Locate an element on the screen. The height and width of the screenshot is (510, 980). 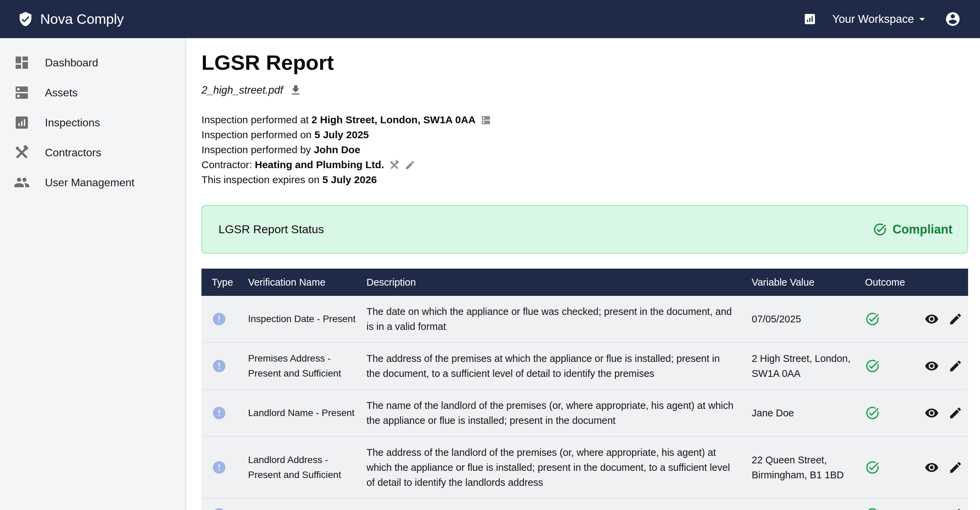
variable-value: Jane Doe is located at coordinates (808, 413).